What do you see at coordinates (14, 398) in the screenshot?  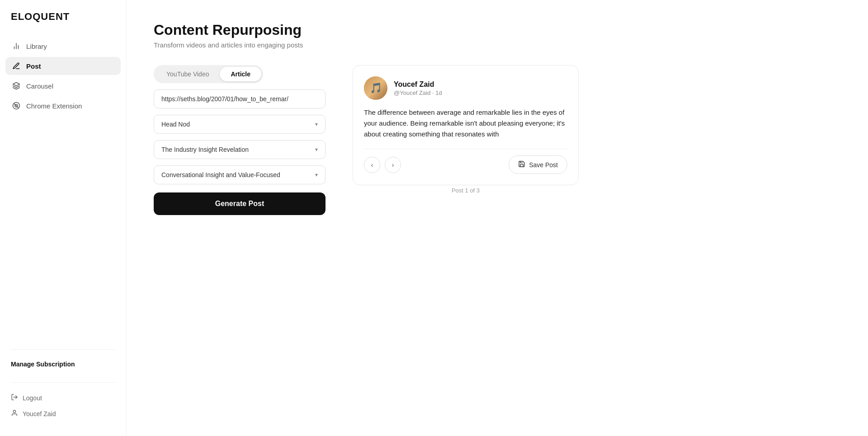 I see `logout-icon` at bounding box center [14, 398].